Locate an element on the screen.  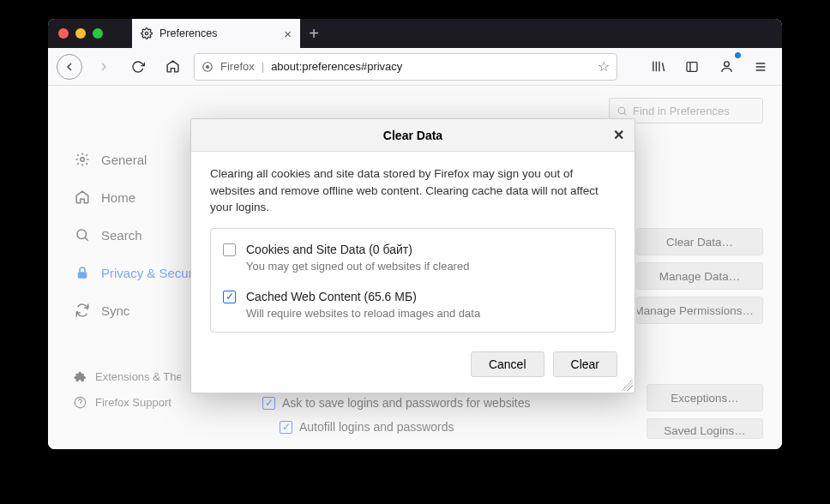
option-label: Cached Web Content (65.6 МБ) is located at coordinates (364, 297).